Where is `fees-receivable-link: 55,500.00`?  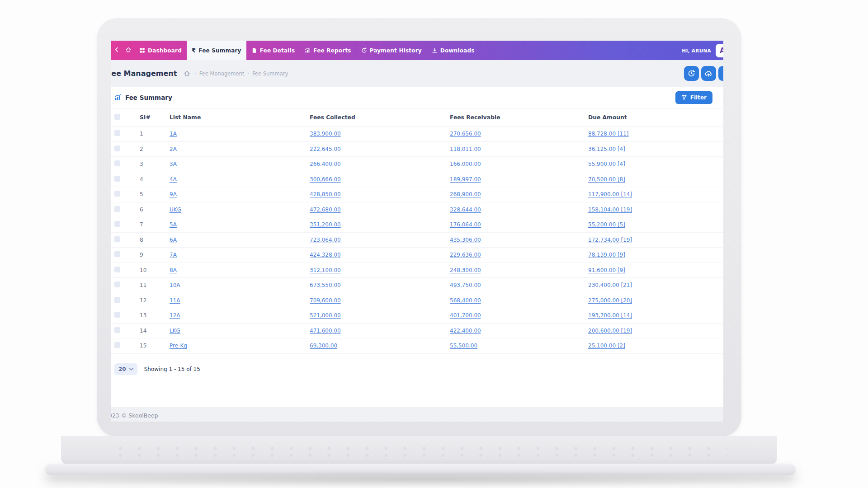 fees-receivable-link: 55,500.00 is located at coordinates (464, 346).